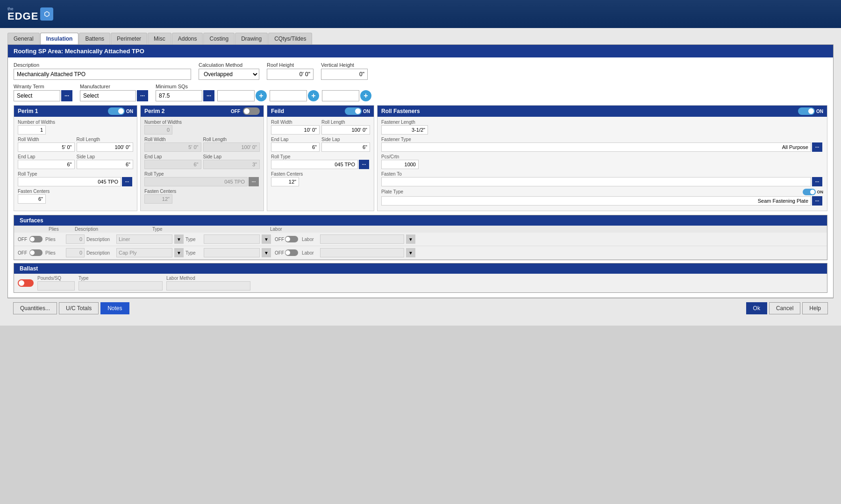  I want to click on liner-labor-input, so click(362, 239).